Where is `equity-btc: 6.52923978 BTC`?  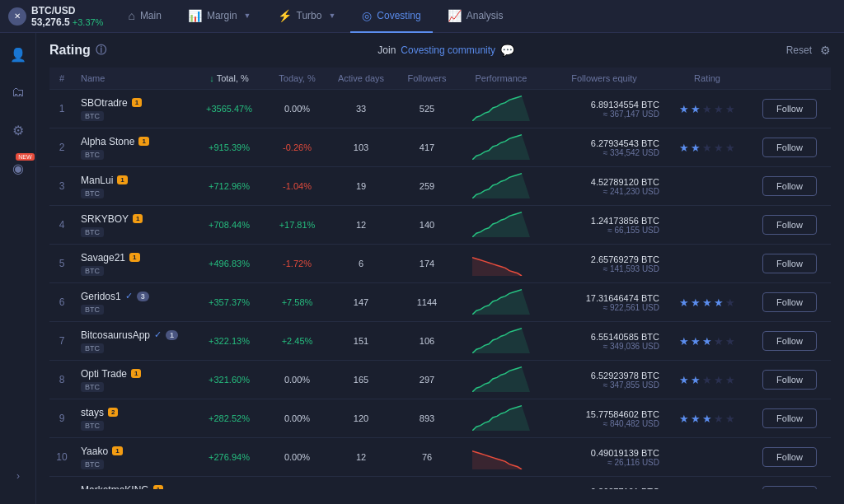 equity-btc: 6.52923978 BTC is located at coordinates (604, 376).